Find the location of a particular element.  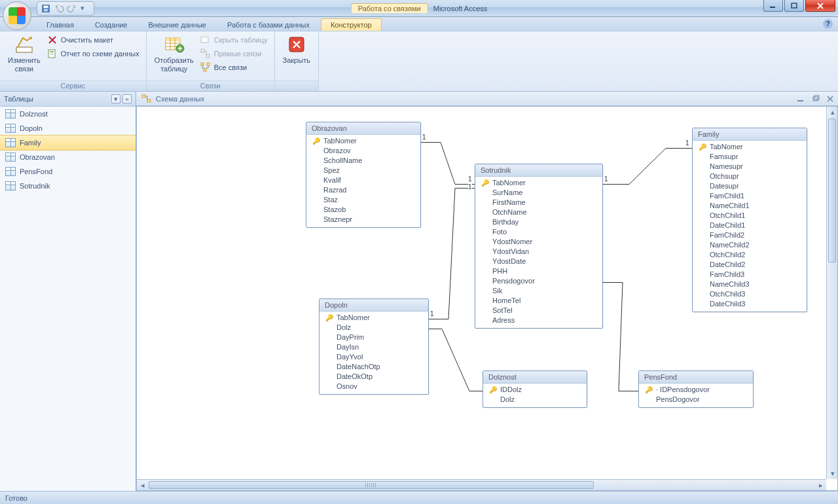

mdi-close-icon is located at coordinates (830, 99).